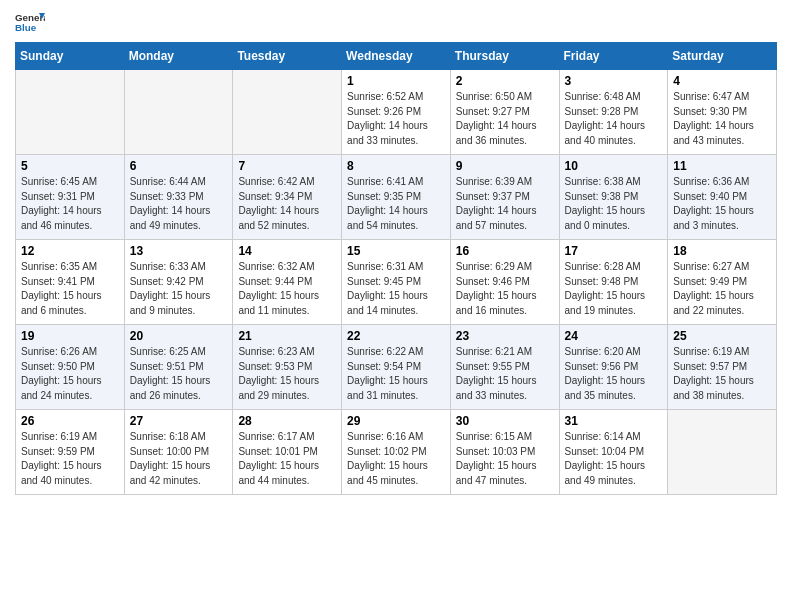  Describe the element at coordinates (396, 119) in the screenshot. I see `day-info: Sunrise: 6:52 AM Sunset: 9:26 PM Dayligh…` at that location.